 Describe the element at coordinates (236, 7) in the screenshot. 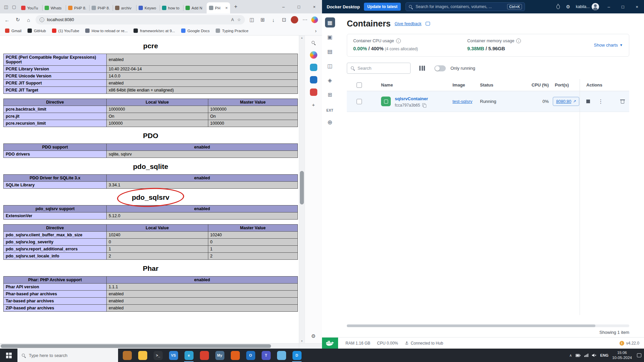

I see `new-tab-button: +` at that location.